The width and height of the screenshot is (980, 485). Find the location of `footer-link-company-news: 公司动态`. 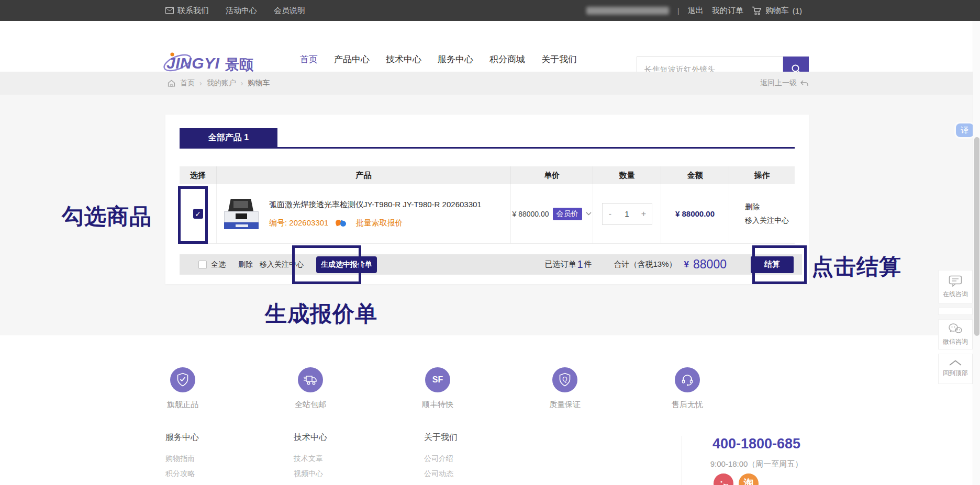

footer-link-company-news: 公司动态 is located at coordinates (441, 474).